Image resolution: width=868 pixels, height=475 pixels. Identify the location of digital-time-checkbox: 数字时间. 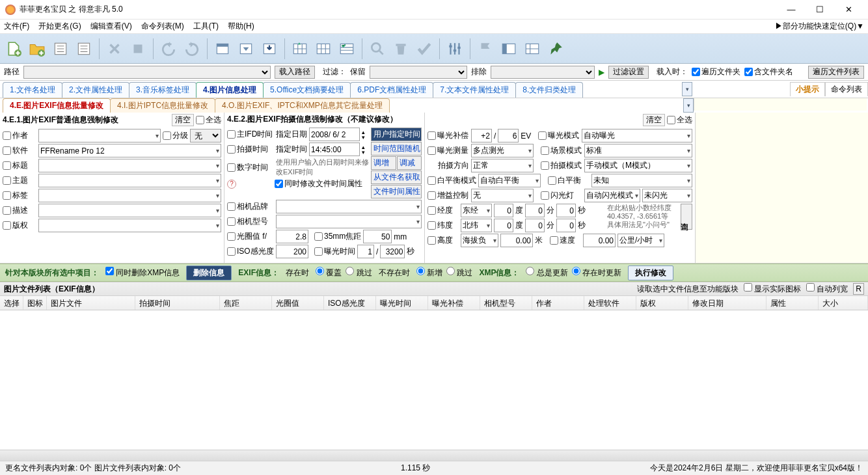
(251, 168).